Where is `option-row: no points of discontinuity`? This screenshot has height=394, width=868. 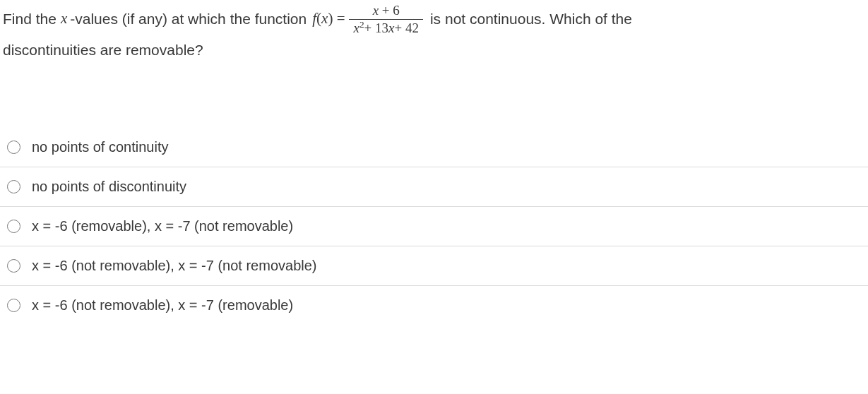 option-row: no points of discontinuity is located at coordinates (434, 186).